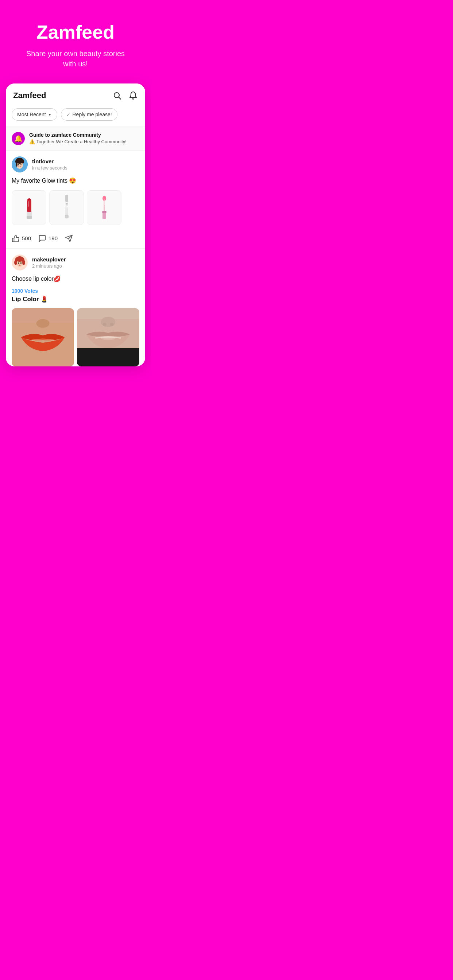 The image size is (453, 980). What do you see at coordinates (78, 135) in the screenshot?
I see `community-banner-title: Guide to zamface Community` at bounding box center [78, 135].